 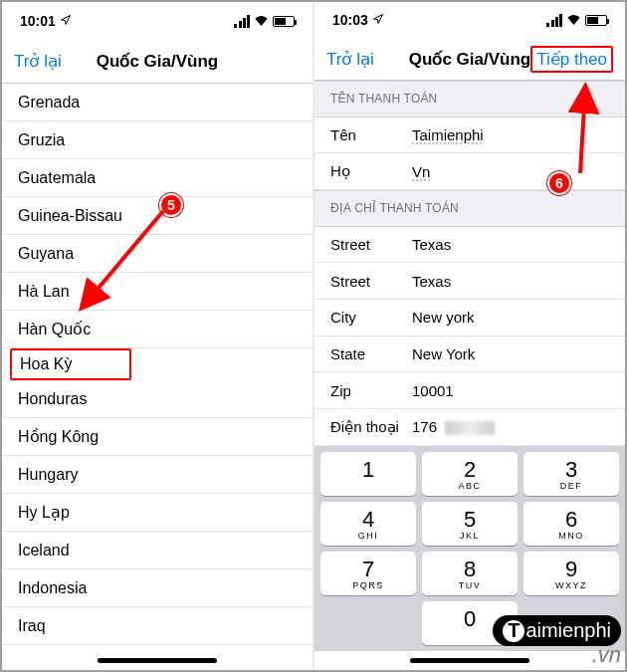 I want to click on field-ten: Tên Taimienphi, so click(x=470, y=135).